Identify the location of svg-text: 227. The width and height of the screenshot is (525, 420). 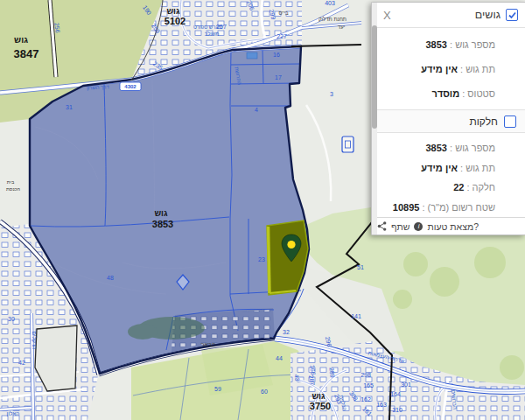
(282, 37).